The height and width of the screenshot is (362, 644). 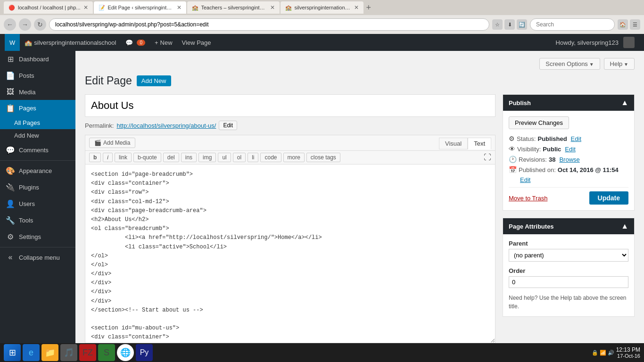 What do you see at coordinates (569, 282) in the screenshot?
I see `order-input` at bounding box center [569, 282].